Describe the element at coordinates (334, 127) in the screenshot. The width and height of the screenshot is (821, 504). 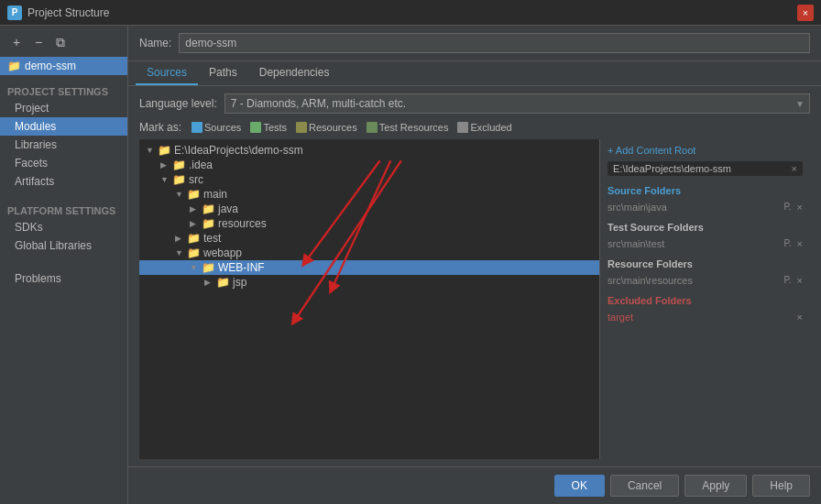
I see `mark-resources-label: Resources` at that location.